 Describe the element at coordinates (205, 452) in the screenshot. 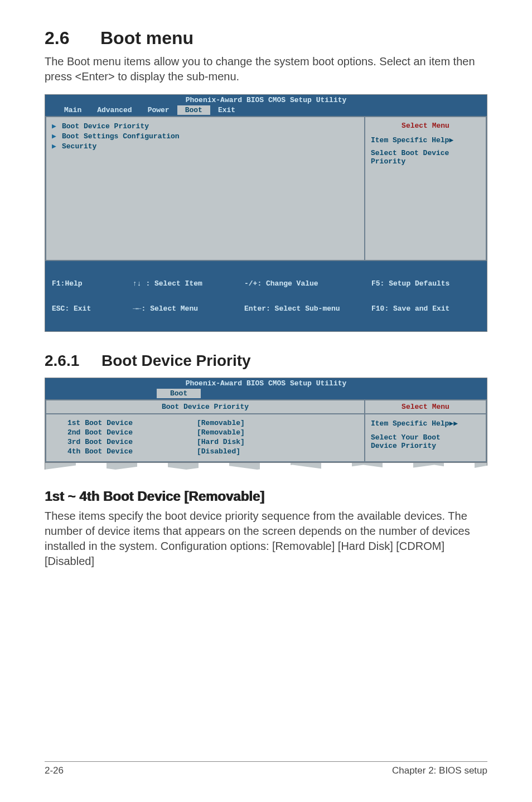

I see `boot-device-4: 4th Boot Device [Disabled]` at that location.